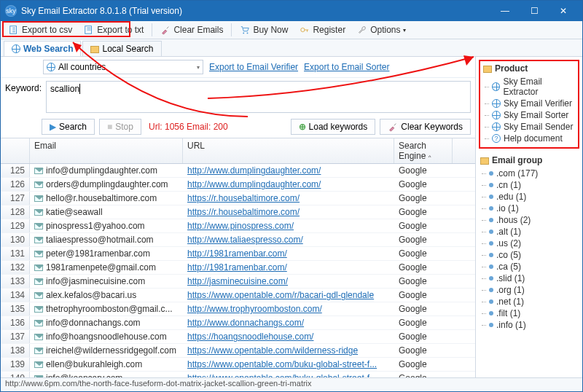 This screenshot has width=583, height=392. I want to click on row-url: http://www.taliaespresso.com/, so click(289, 240).